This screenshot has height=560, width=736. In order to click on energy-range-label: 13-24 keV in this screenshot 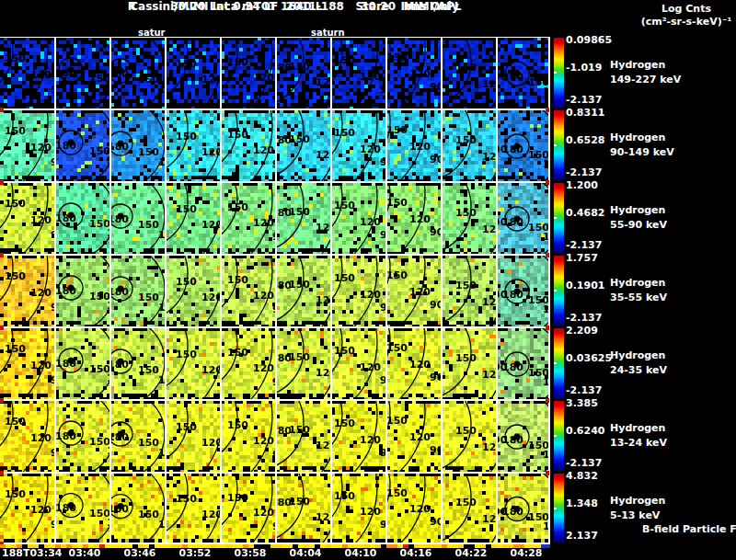, I will do `click(670, 443)`.